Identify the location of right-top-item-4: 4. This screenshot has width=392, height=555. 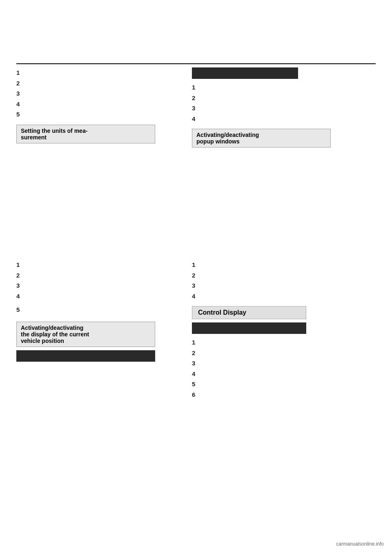
(284, 119).